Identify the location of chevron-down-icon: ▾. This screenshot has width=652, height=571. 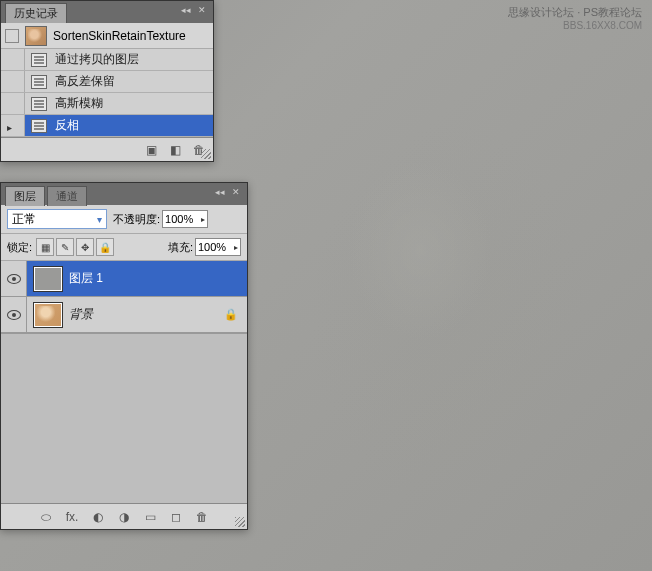
(100, 220).